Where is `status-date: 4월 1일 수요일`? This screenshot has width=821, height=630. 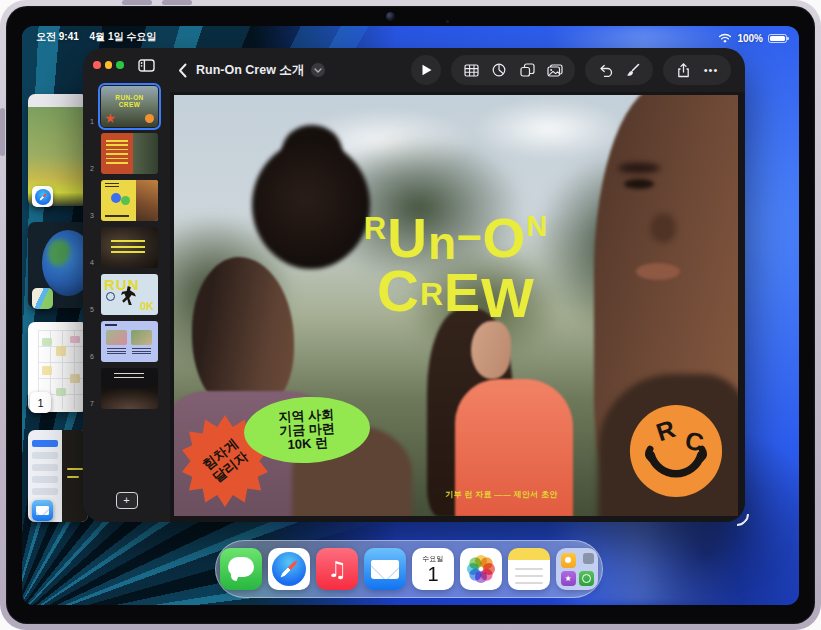 status-date: 4월 1일 수요일 is located at coordinates (124, 36).